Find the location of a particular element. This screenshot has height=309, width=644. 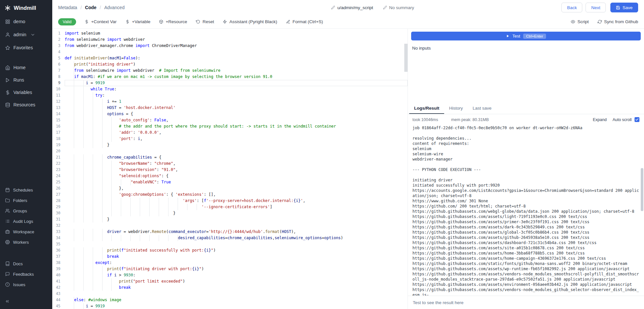

sidebar-item-issues: Issues is located at coordinates (26, 285).